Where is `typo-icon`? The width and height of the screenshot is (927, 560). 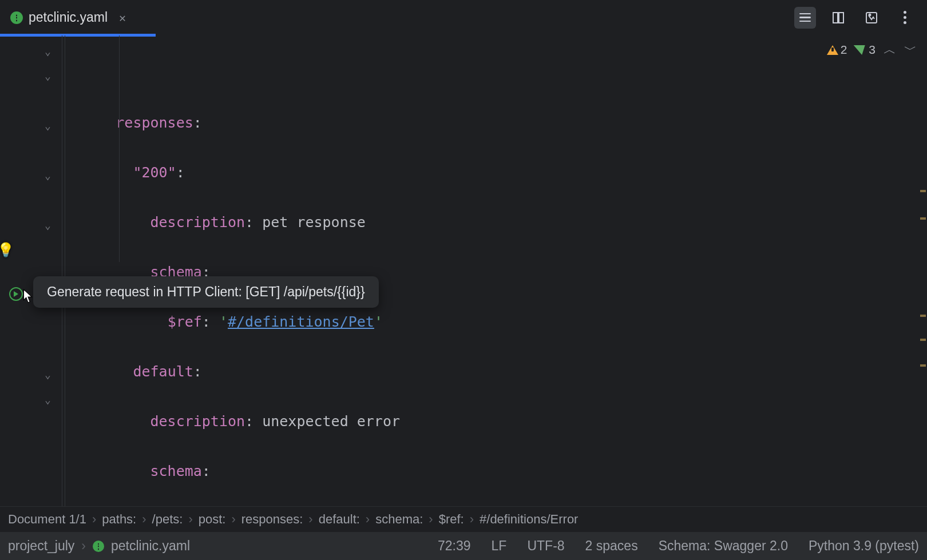
typo-icon is located at coordinates (861, 50).